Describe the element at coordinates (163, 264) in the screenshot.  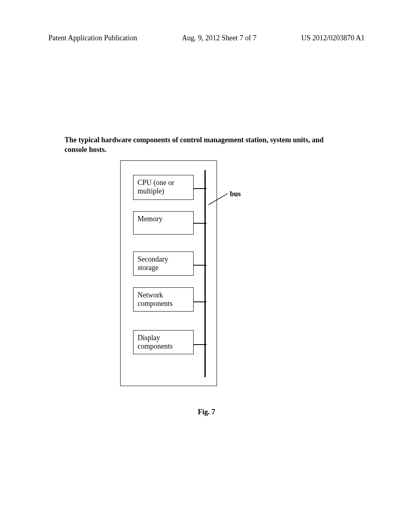
I see `storage-box: Secondary storage` at that location.